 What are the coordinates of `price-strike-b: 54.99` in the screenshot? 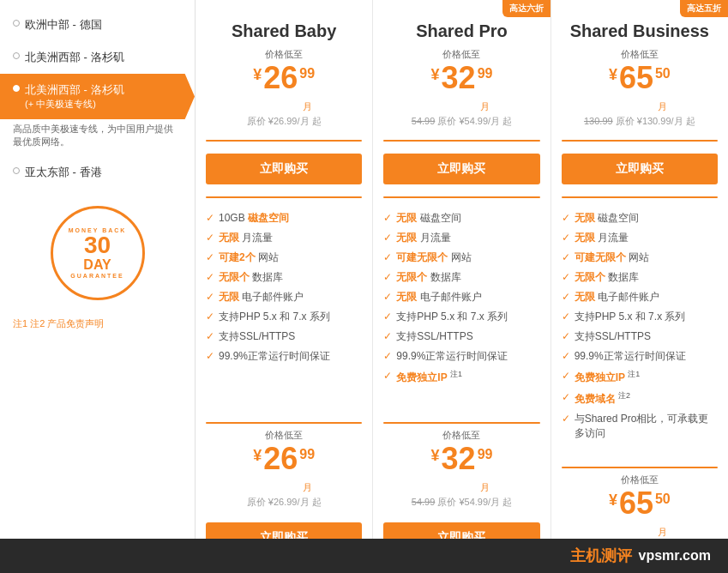 It's located at (424, 502).